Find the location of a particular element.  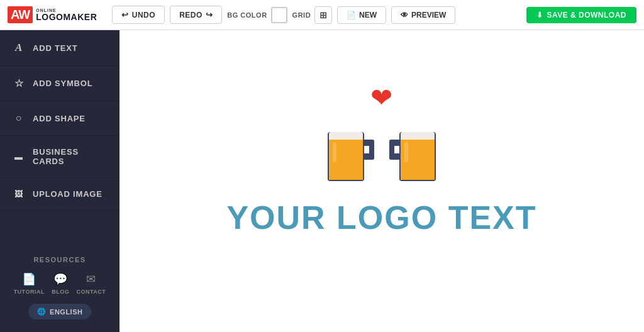

star-icon: ☆ is located at coordinates (19, 83).